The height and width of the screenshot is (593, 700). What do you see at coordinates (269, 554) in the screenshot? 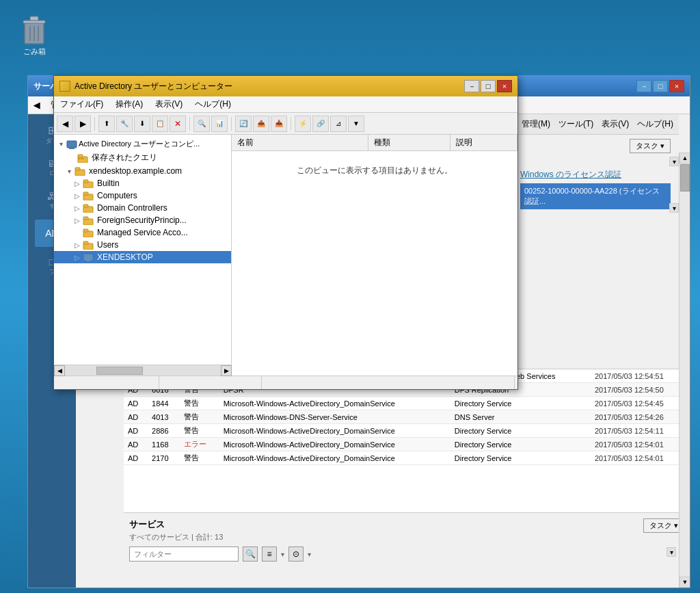
I see `list-view-button: ≡` at bounding box center [269, 554].